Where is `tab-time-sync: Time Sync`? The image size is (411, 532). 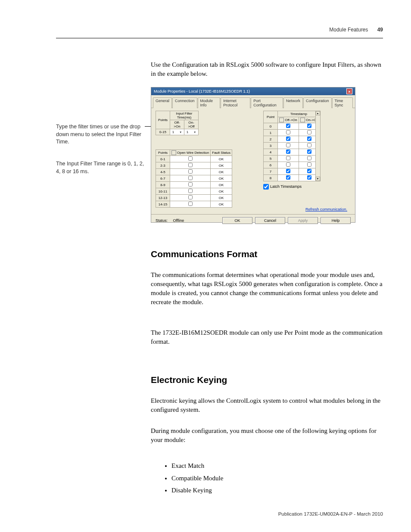
tab-time-sync: Time Sync is located at coordinates (342, 103).